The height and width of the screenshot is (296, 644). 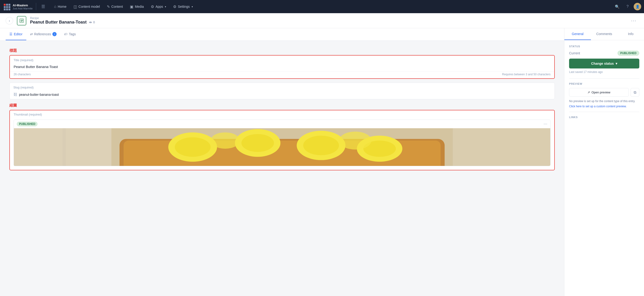 What do you see at coordinates (55, 7) in the screenshot?
I see `home-icon: ⌂` at bounding box center [55, 7].